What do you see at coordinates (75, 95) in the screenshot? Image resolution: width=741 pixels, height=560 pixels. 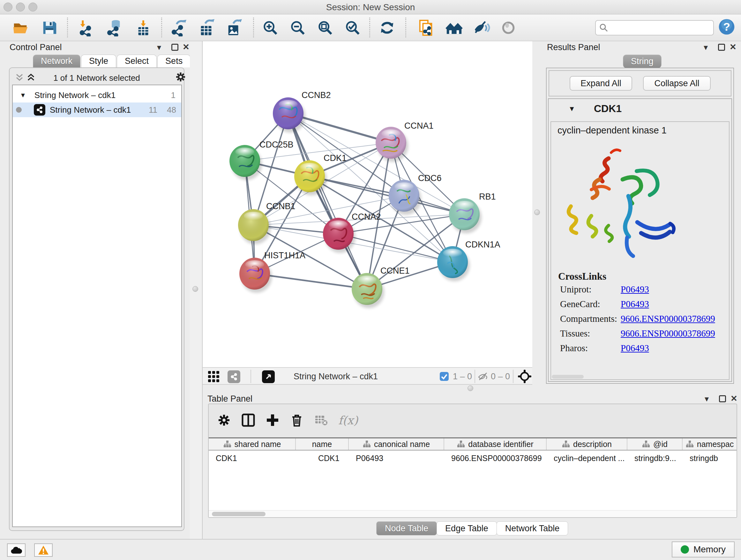 I see `collection-label: String Network – cdk1` at bounding box center [75, 95].